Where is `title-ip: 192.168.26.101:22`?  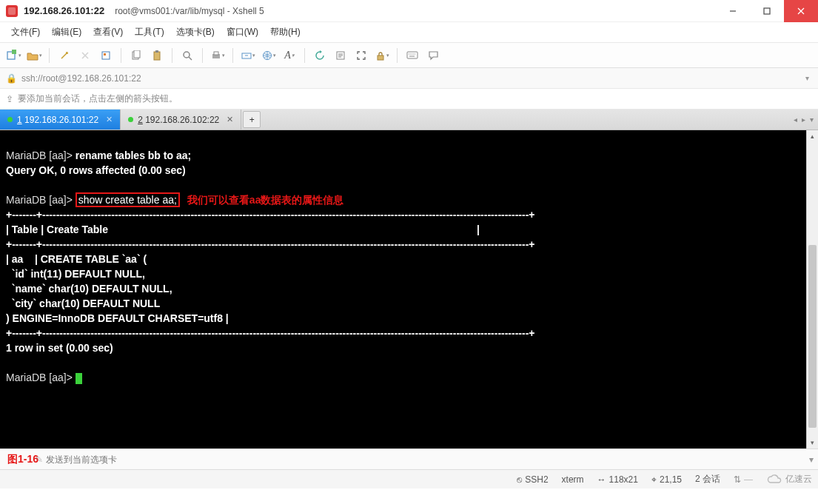
title-ip: 192.168.26.101:22 is located at coordinates (64, 10).